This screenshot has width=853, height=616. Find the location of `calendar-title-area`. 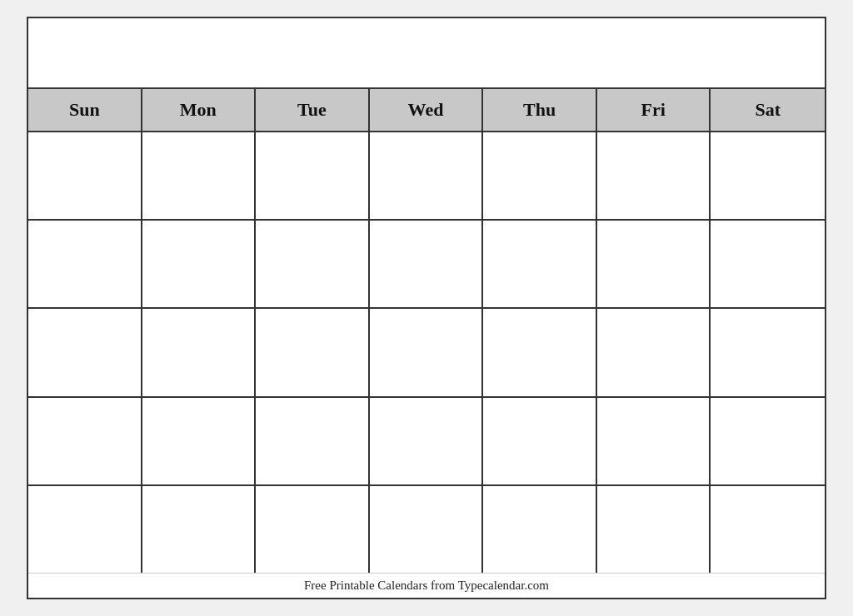

calendar-title-area is located at coordinates (426, 53).